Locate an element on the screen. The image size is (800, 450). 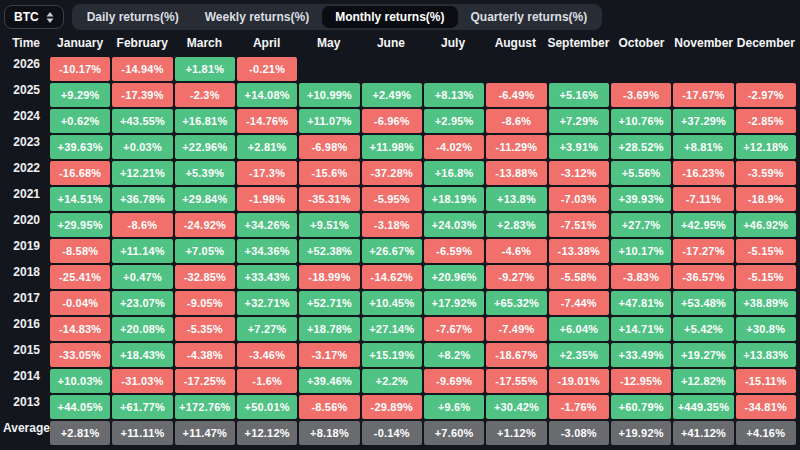
return-cell: +10.17% is located at coordinates (641, 251).